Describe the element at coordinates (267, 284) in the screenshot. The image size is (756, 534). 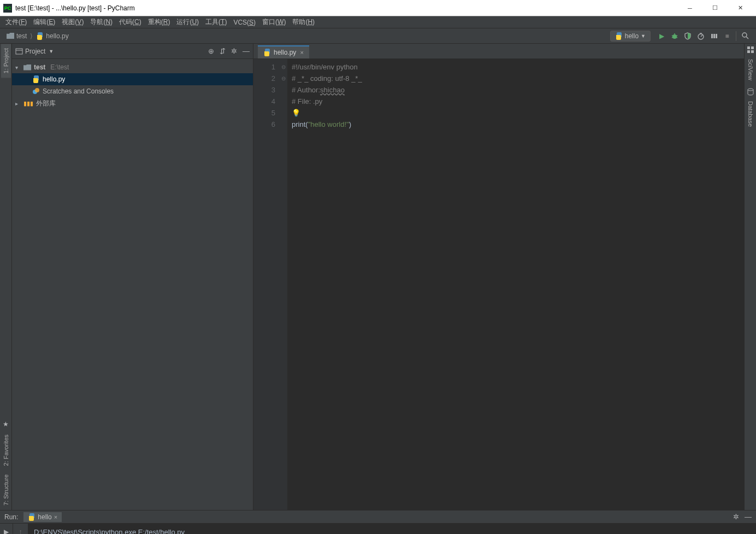
I see `line-number-gutter: 123456` at that location.